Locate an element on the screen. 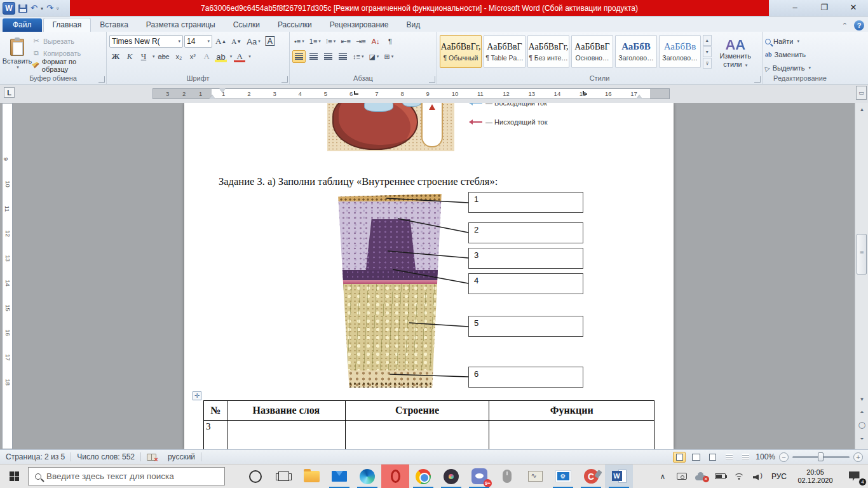 The height and width of the screenshot is (488, 868). style-table-paragraph: АаБбВвГ ¶ Table Pa… is located at coordinates (505, 51).